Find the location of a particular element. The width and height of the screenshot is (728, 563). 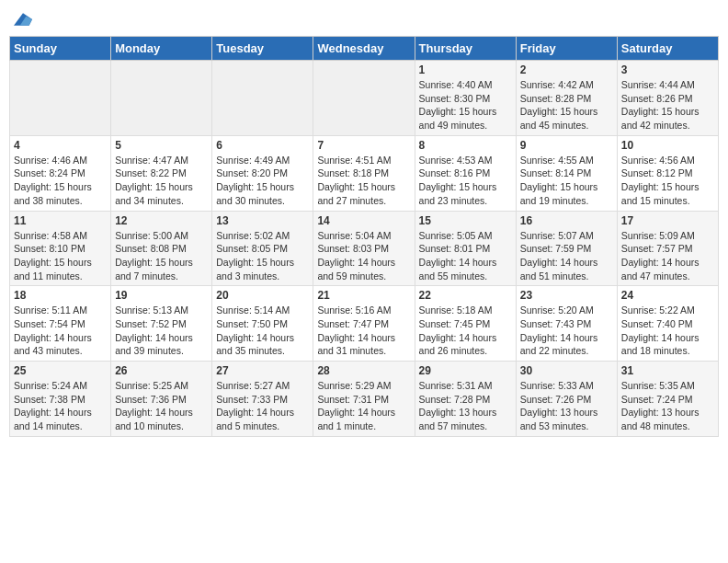

calendar-cell: 8Sunrise: 4:53 AM Sunset: 8:16 PM Daylig… is located at coordinates (465, 173).